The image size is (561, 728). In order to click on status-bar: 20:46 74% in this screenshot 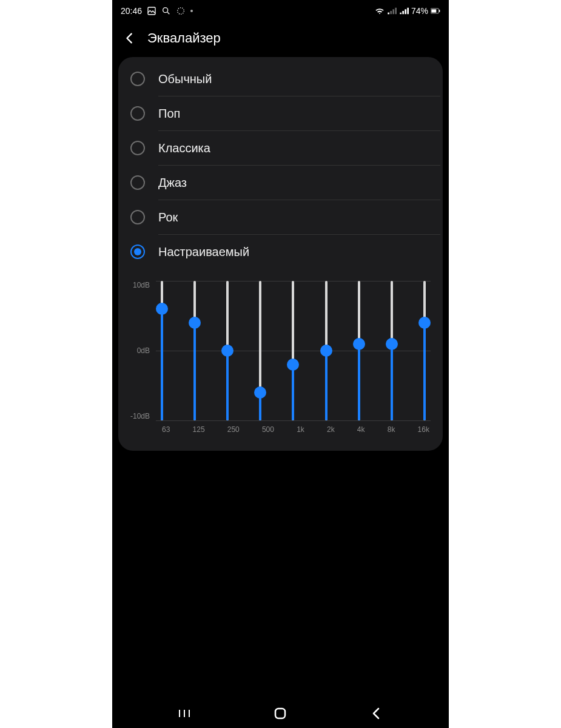, I will do `click(280, 11)`.